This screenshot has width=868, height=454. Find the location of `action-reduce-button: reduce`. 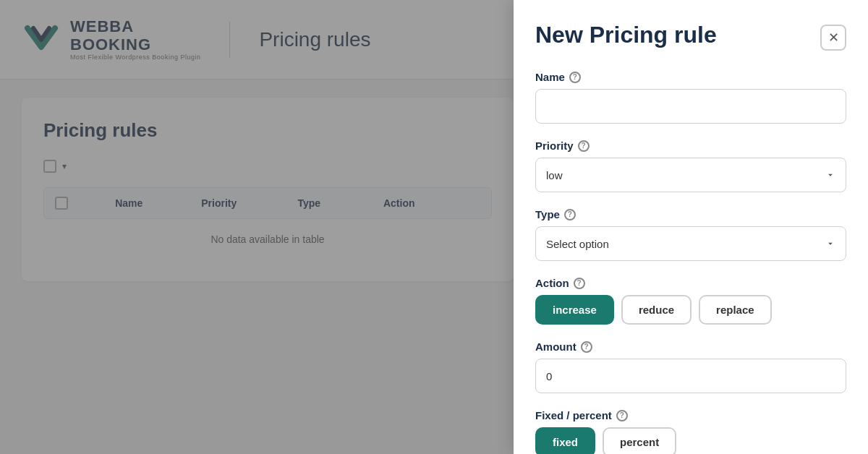

action-reduce-button: reduce is located at coordinates (657, 309).